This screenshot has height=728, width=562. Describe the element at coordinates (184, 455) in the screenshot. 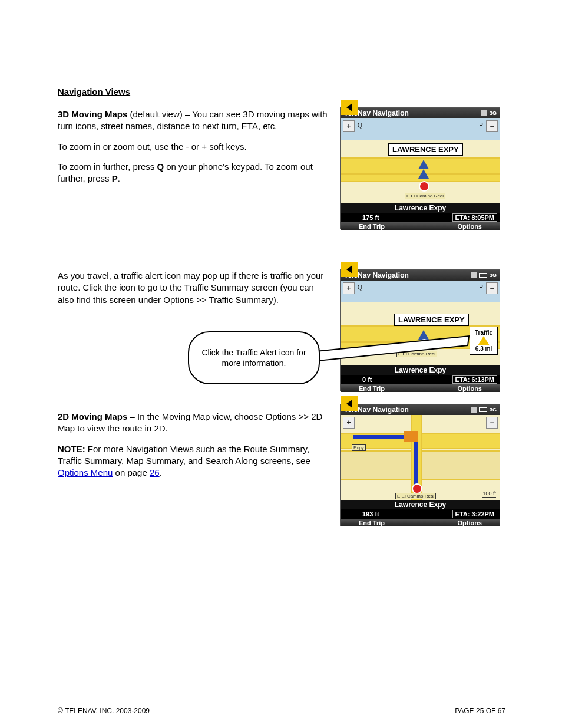

I see `note-body: For more Navigation Views such as the Ro…` at that location.